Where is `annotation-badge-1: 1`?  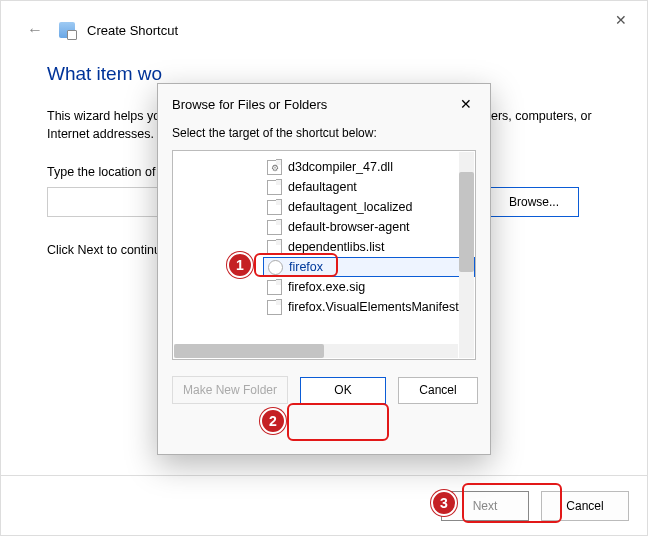 annotation-badge-1: 1 is located at coordinates (240, 265).